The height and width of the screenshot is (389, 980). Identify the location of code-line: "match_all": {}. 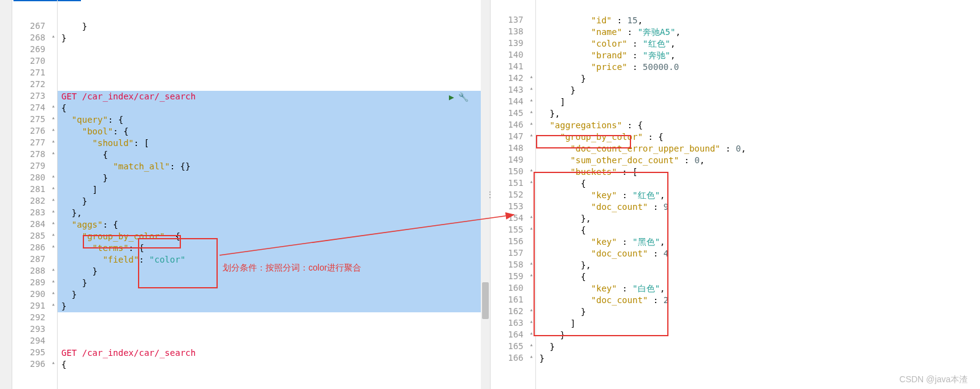
(269, 167).